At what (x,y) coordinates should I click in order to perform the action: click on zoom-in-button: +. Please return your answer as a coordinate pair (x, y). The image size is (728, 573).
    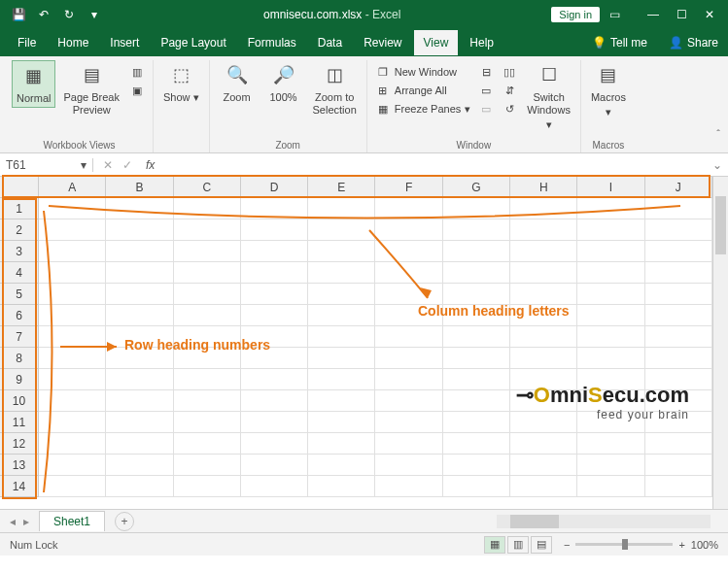
    Looking at the image, I should click on (681, 545).